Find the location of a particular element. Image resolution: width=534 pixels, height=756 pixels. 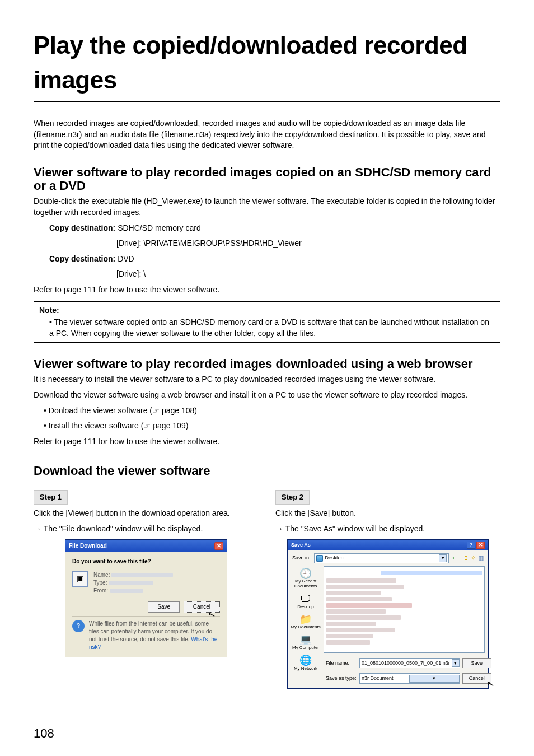

file-download-info: ▣ Name: Type: From: is located at coordinates (146, 583).